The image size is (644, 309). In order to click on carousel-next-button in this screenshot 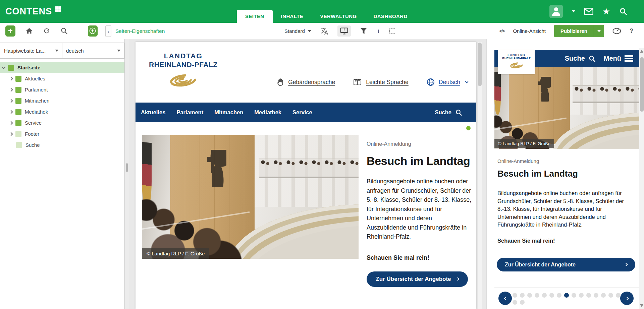, I will do `click(627, 298)`.